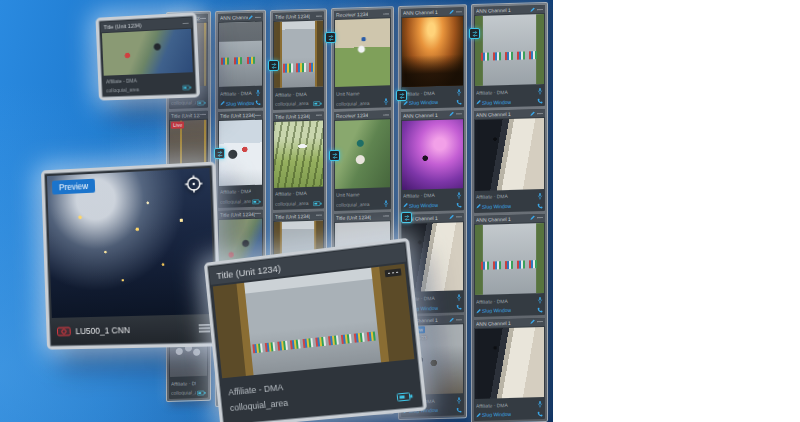  Describe the element at coordinates (204, 328) in the screenshot. I see `hamburger-menu-icon` at that location.